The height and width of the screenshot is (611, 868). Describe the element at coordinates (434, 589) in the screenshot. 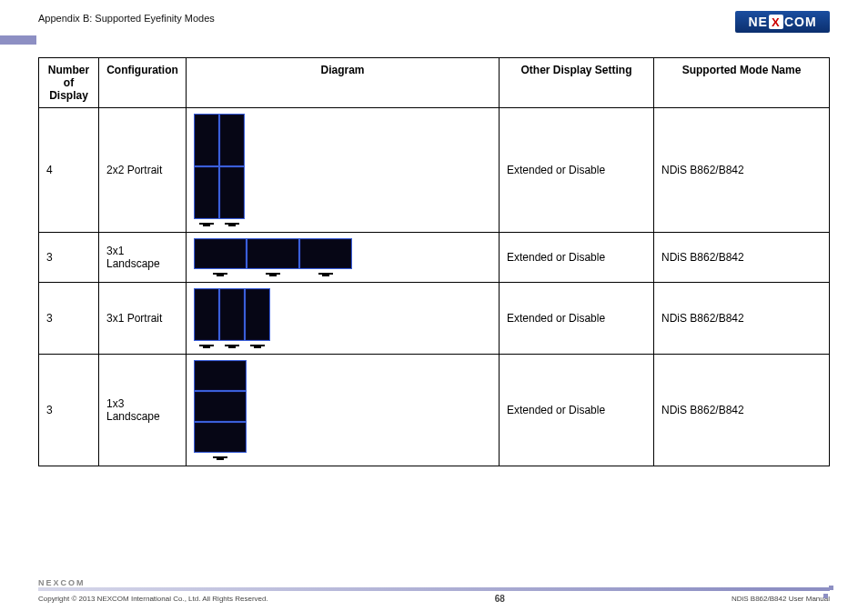

I see `footer-divider` at that location.